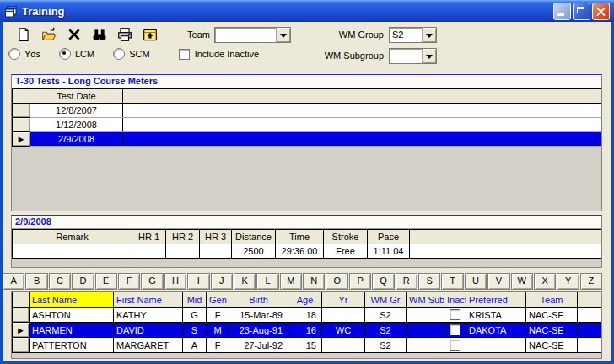 Image resolution: width=614 pixels, height=364 pixels. I want to click on detail-cell: 29:36.00, so click(300, 251).